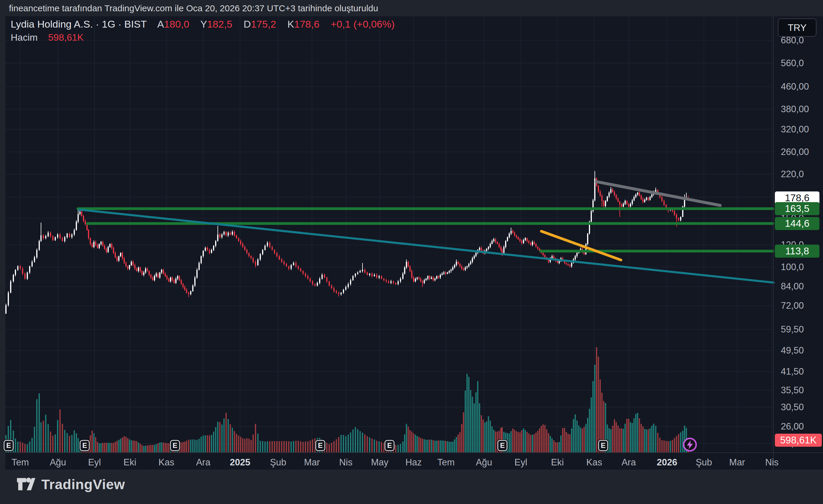 This screenshot has width=823, height=504. What do you see at coordinates (202, 24) in the screenshot?
I see `symbol-legend: Lydia Holding A.S. · 1G · BIST A180,0 Y1…` at bounding box center [202, 24].